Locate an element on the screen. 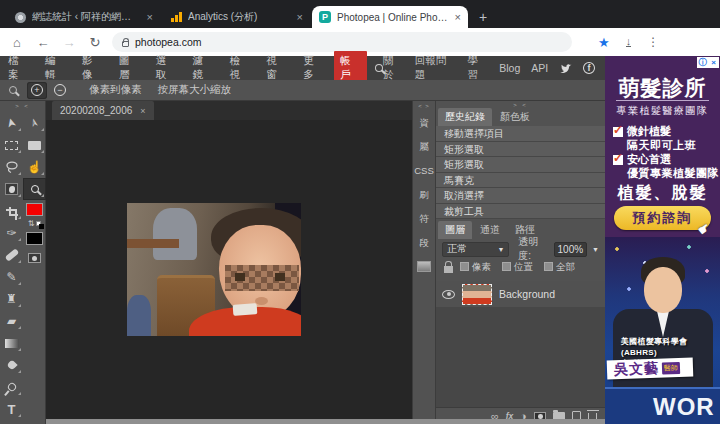 Image resolution: width=720 pixels, height=424 pixels. lock-position-checkbox: 位置 is located at coordinates (518, 268).